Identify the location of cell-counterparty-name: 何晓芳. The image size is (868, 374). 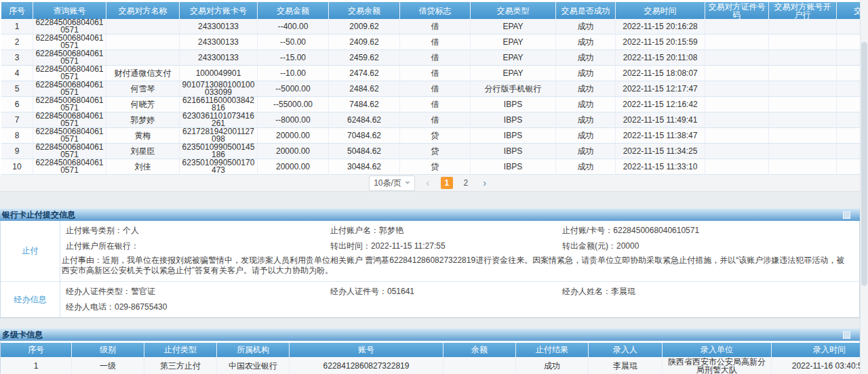
(143, 104).